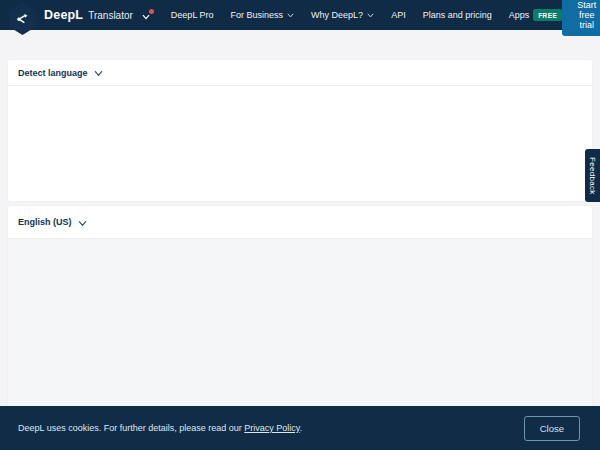  Describe the element at coordinates (548, 15) in the screenshot. I see `free-badge: FREE` at that location.